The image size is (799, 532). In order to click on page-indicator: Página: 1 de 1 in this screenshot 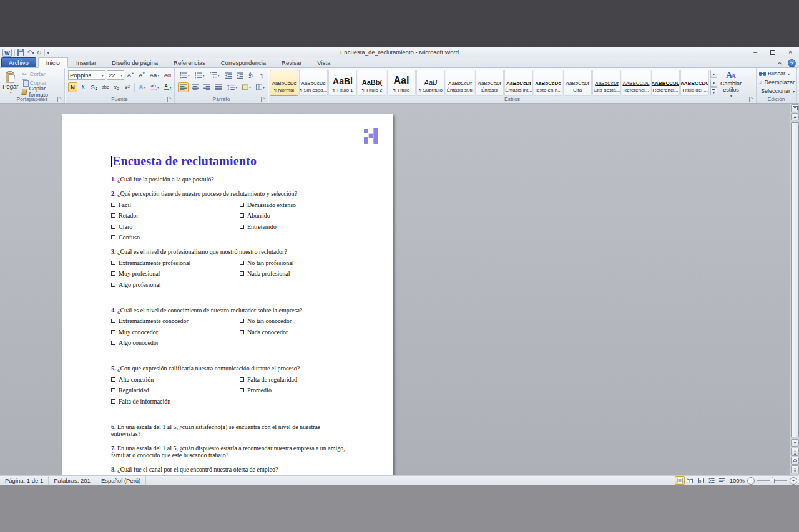, I will do `click(24, 480)`.